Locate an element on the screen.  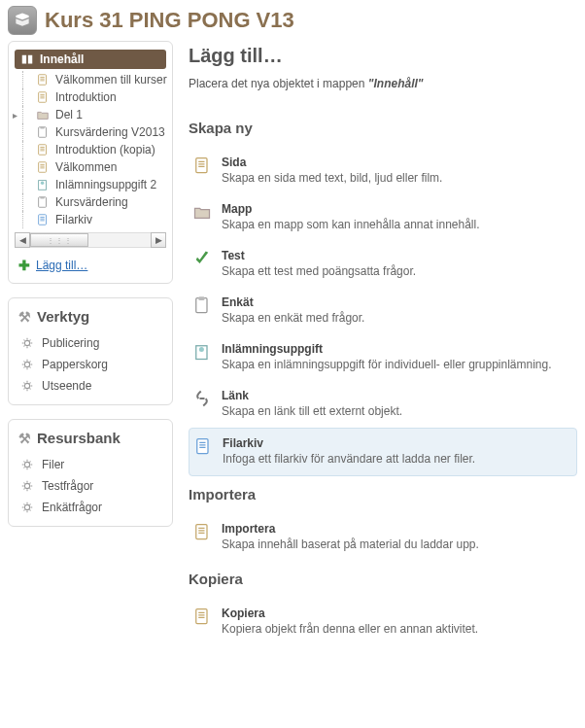
resursbank-title: Resursbank is located at coordinates (79, 437).